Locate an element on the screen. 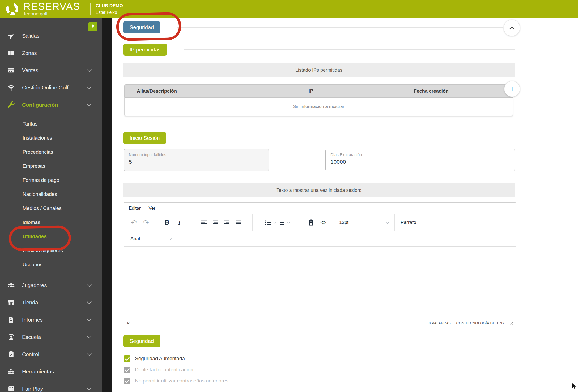  sidebar-item-zonas: Zonas is located at coordinates (51, 53).